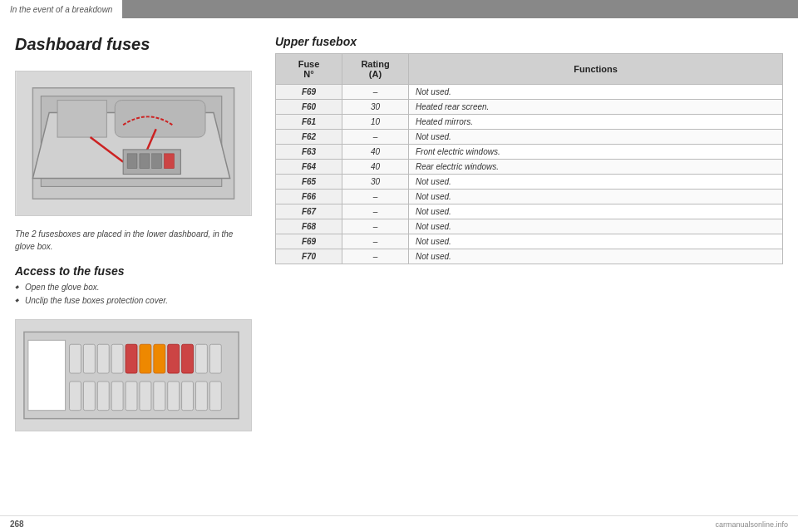 This screenshot has height=532, width=798. Describe the element at coordinates (530, 167) in the screenshot. I see `table-row: F6440Rear electric windows.` at that location.